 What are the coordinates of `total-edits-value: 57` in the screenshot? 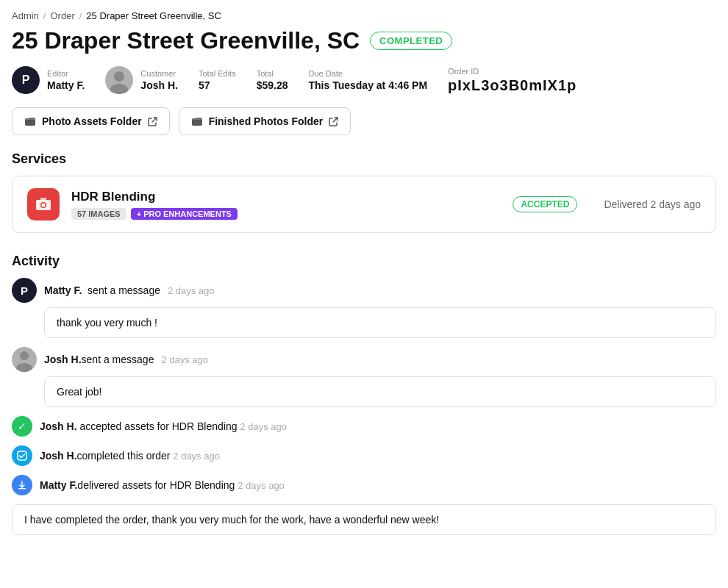 It's located at (218, 85).